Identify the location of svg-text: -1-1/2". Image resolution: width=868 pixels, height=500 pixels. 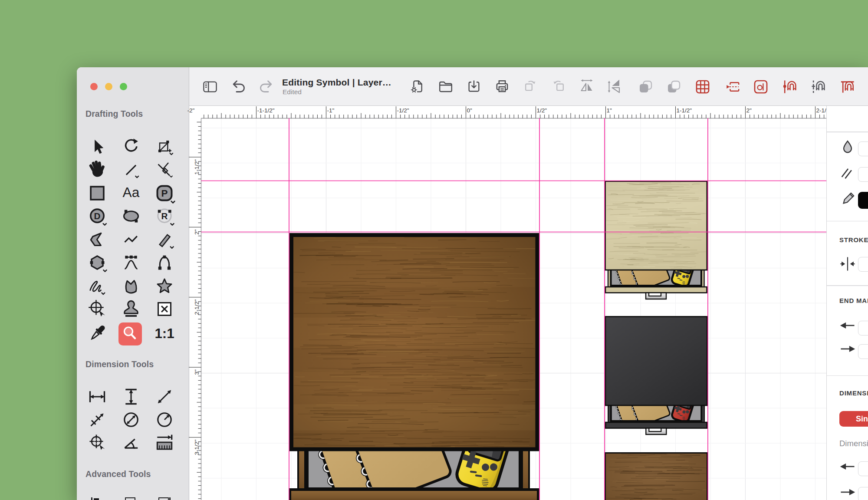
(266, 110).